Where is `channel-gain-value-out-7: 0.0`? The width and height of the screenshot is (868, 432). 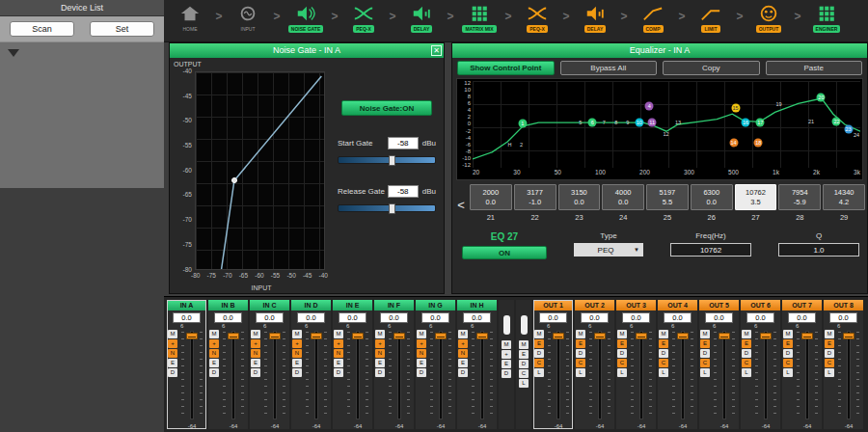
channel-gain-value-out-7: 0.0 is located at coordinates (802, 318).